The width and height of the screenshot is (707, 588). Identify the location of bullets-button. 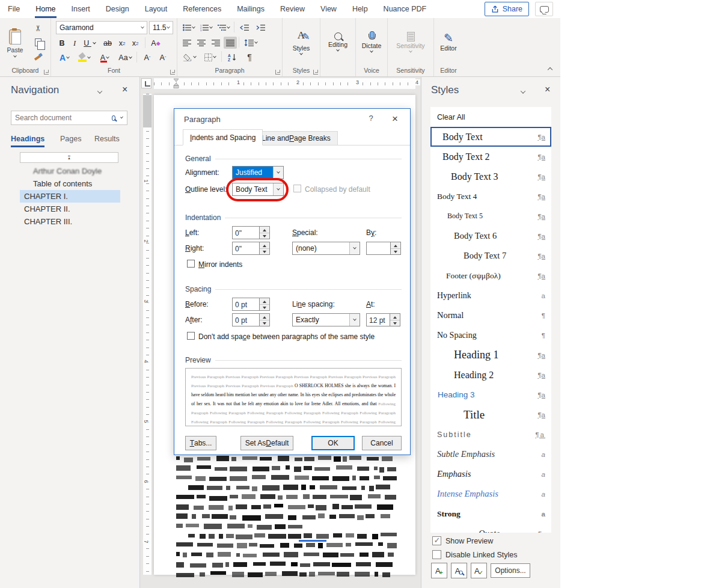
(189, 28).